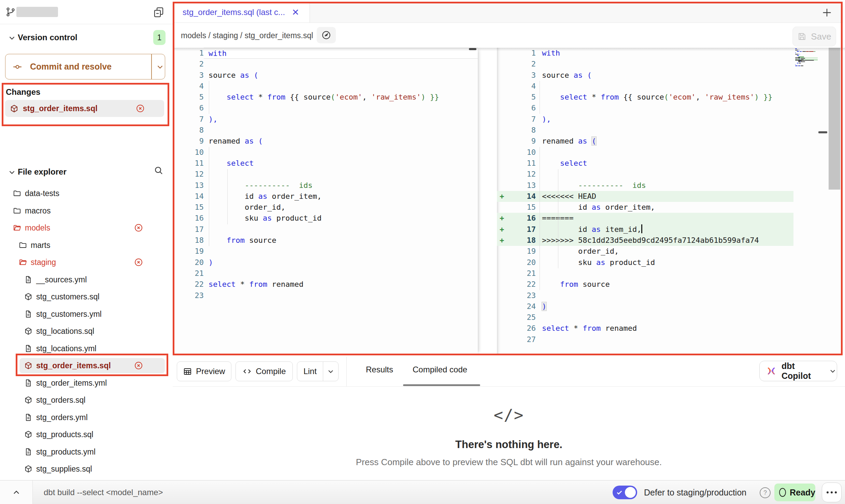 The height and width of the screenshot is (504, 845). What do you see at coordinates (86, 417) in the screenshot?
I see `file-tree-item-stg_orders.yml: stg_orders.yml` at bounding box center [86, 417].